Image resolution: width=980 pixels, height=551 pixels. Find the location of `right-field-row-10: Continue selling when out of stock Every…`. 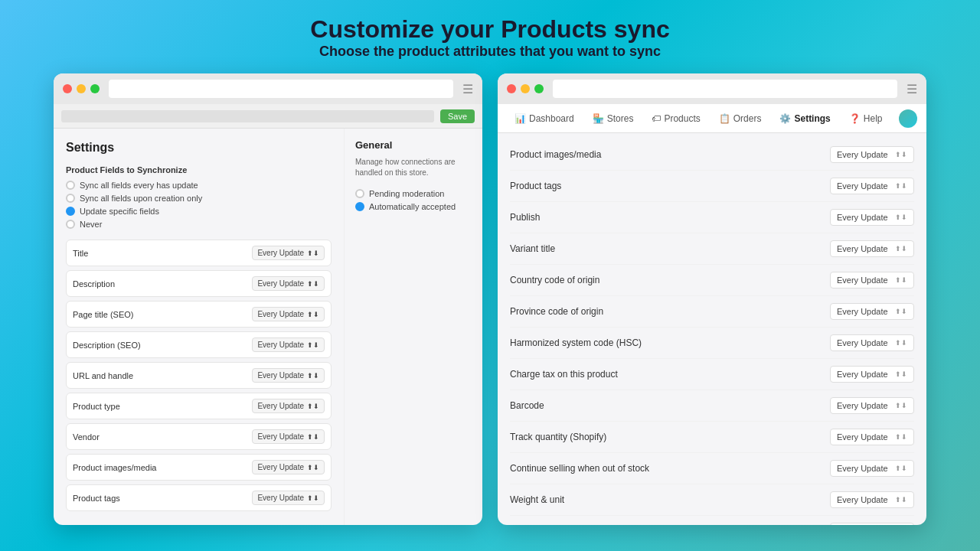

right-field-row-10: Continue selling when out of stock Every… is located at coordinates (712, 468).